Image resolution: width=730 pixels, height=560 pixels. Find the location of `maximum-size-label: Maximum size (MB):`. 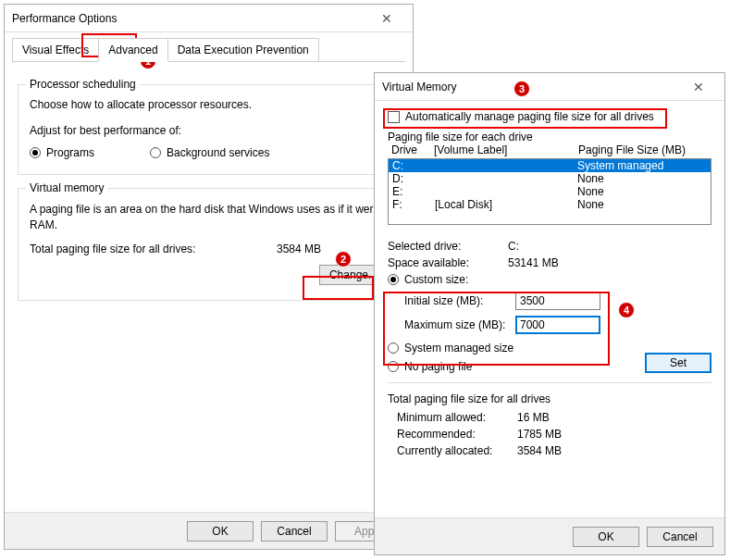

maximum-size-label: Maximum size (MB): is located at coordinates (460, 325).